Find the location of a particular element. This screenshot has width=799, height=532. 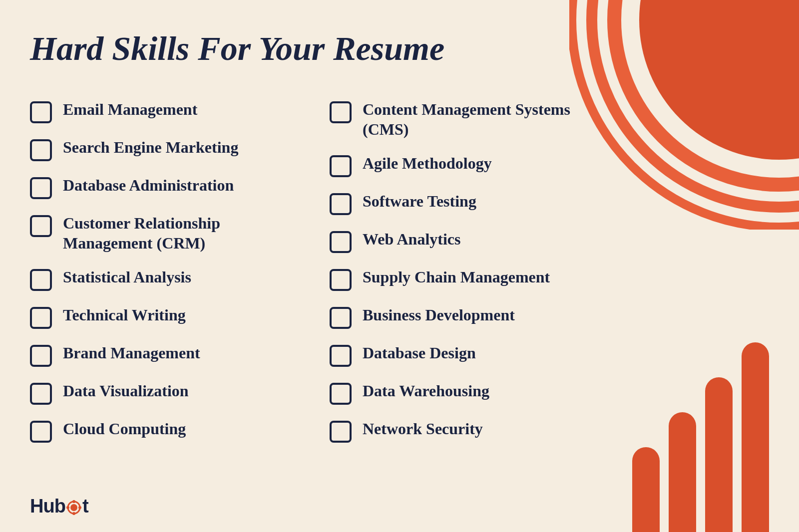

right-skill-item-6: Database Design is located at coordinates (459, 355).